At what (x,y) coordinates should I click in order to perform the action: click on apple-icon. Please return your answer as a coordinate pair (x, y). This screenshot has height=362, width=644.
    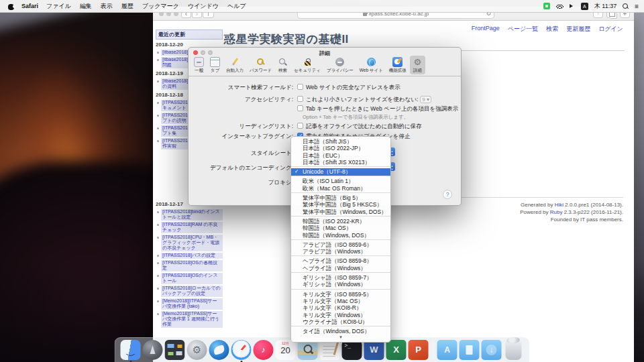
    Looking at the image, I should click on (11, 7).